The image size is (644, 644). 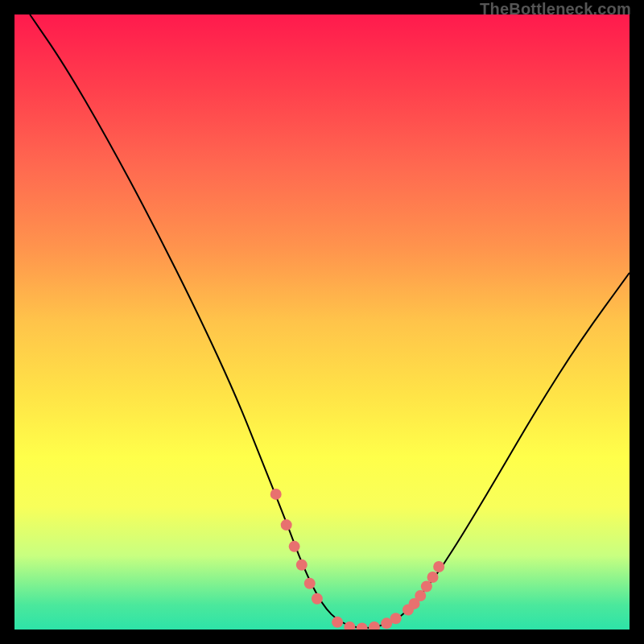 What do you see at coordinates (555, 10) in the screenshot?
I see `watermark-text: TheBottleneck.com` at bounding box center [555, 10].